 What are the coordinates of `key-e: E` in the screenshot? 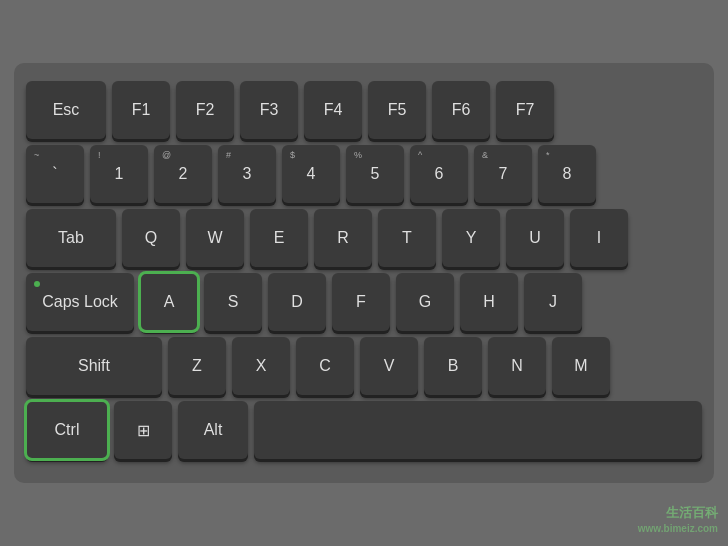 It's located at (279, 238).